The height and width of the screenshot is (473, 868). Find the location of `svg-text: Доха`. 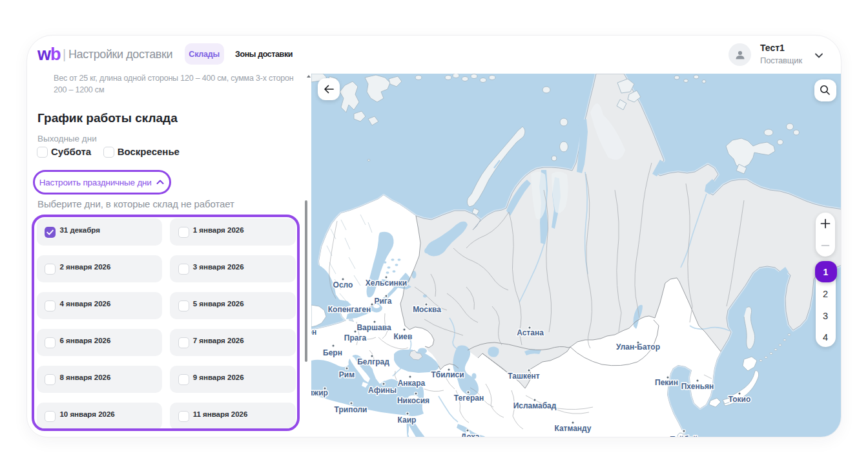

svg-text: Доха is located at coordinates (470, 435).